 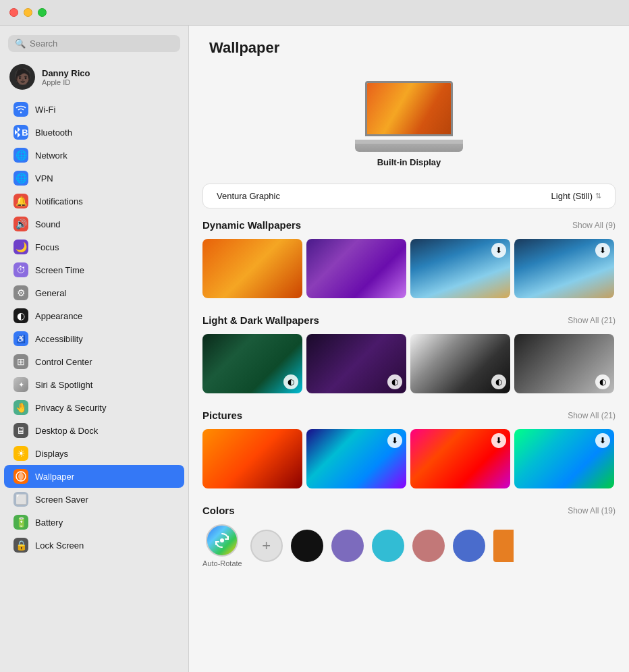 I want to click on show-all-dynamic: Show All (9), so click(x=594, y=225).